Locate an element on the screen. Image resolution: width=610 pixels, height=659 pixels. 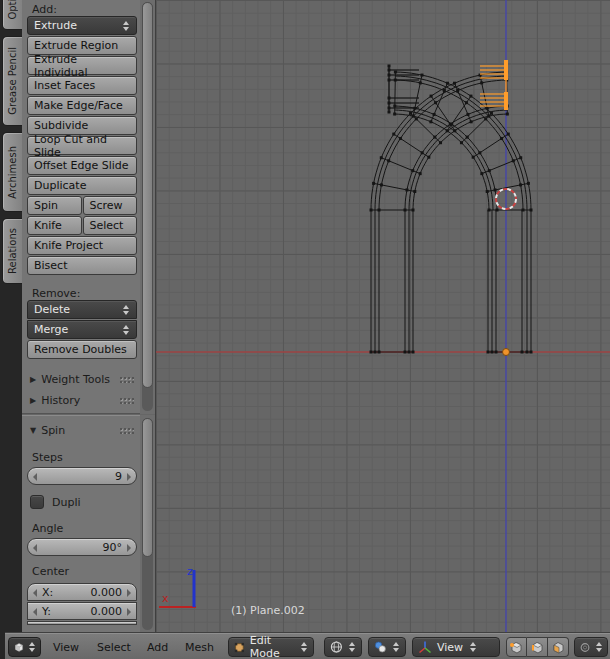
viewport-shading-icon is located at coordinates (336, 647).